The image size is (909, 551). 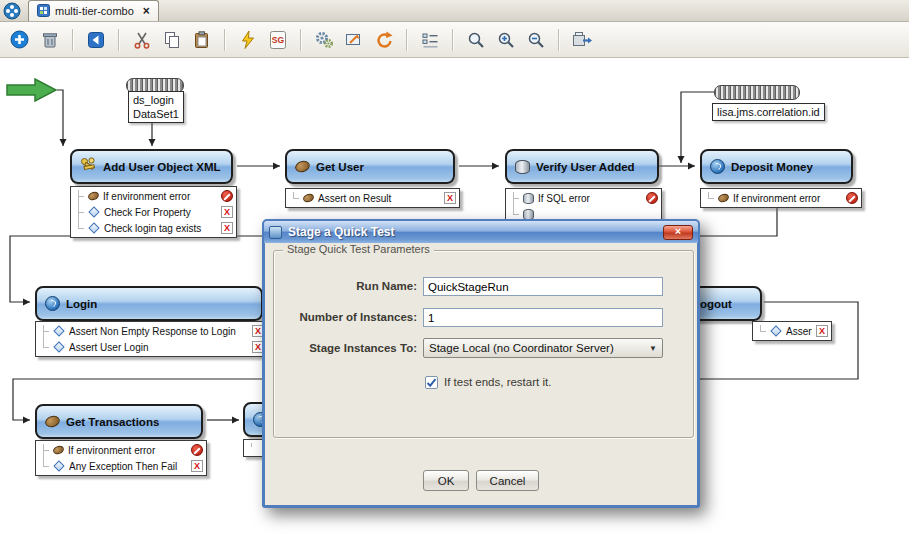 What do you see at coordinates (372, 198) in the screenshot?
I see `node-items: Assert on Result` at bounding box center [372, 198].